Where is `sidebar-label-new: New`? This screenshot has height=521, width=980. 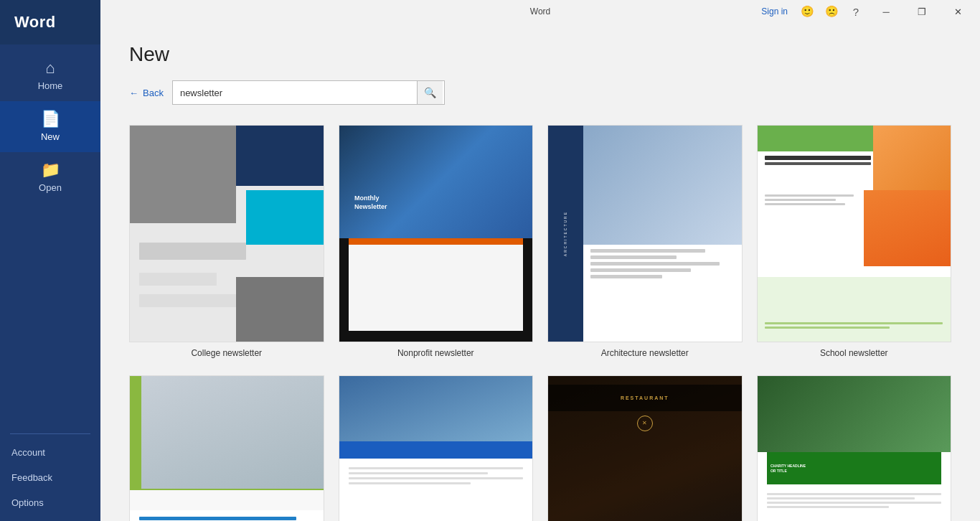
sidebar-label-new: New is located at coordinates (50, 136).